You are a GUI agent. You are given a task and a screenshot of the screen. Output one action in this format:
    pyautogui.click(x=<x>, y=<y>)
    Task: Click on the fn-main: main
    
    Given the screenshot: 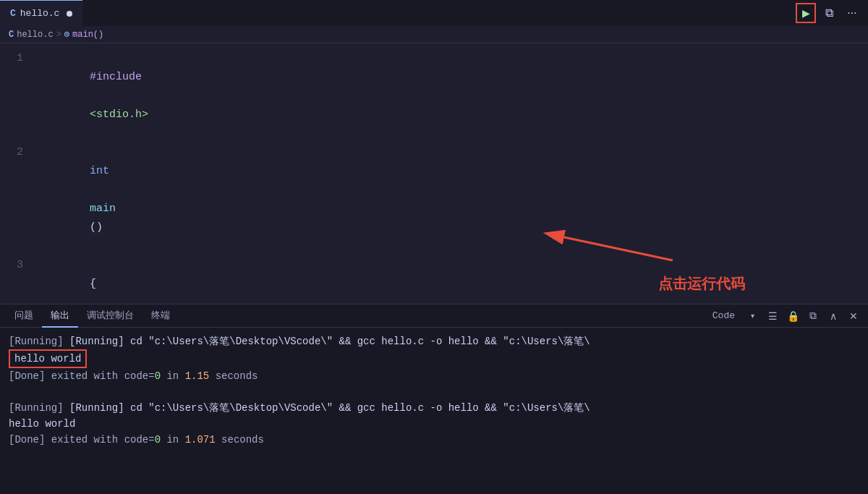 What is the action you would take?
    pyautogui.click(x=103, y=208)
    